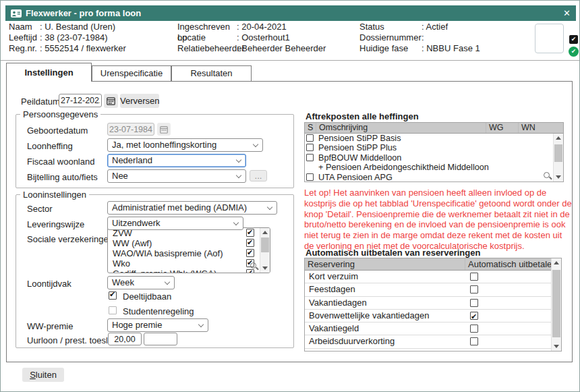 The width and height of the screenshot is (580, 392). I want to click on header-col-status: StatusActief Dossiernummer Huidige faseN…, so click(419, 38).